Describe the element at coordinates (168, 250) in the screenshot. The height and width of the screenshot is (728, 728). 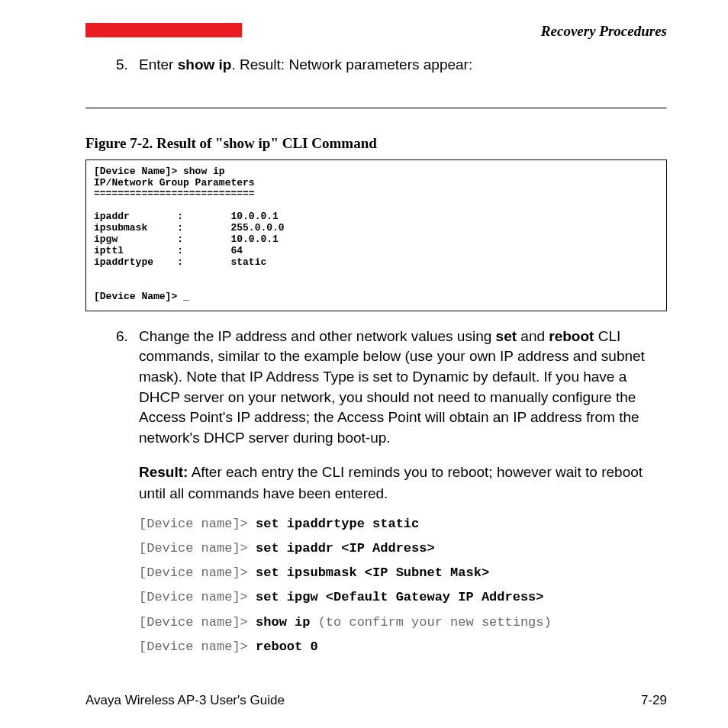
I see `cli-param-ipttl: ipttl : 64` at that location.